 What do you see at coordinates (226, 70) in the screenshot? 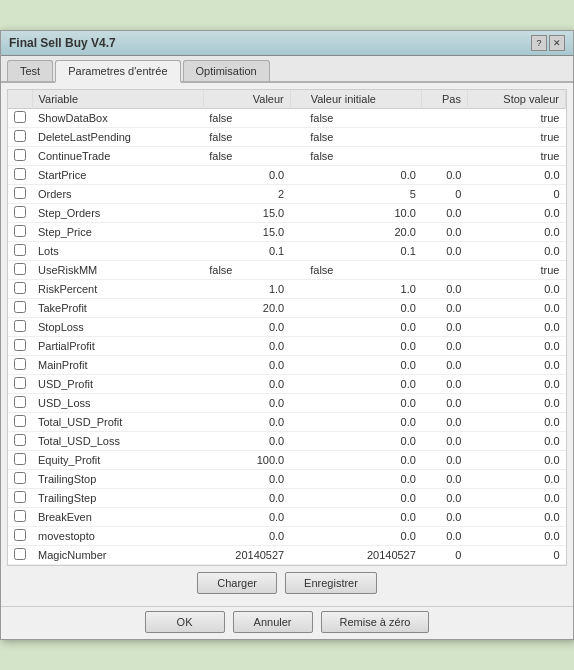
I see `tab-optimisation: Optimisation` at bounding box center [226, 70].